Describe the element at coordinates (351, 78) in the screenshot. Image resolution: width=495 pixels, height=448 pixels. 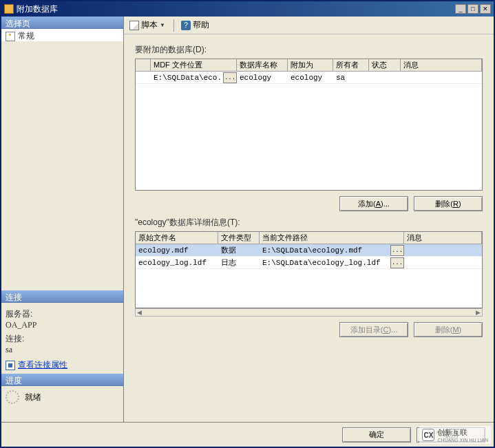
I see `cell-owner: sa` at that location.